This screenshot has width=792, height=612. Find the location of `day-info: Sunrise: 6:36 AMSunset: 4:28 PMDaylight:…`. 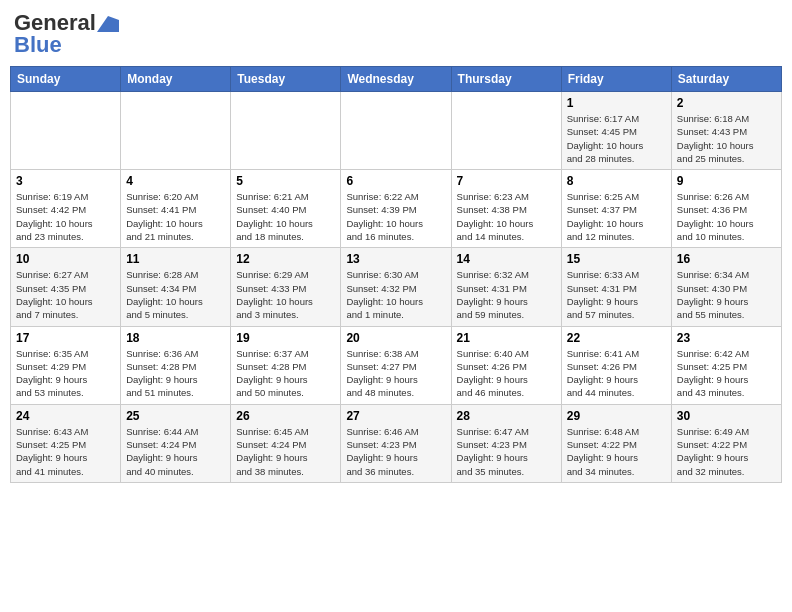

day-info: Sunrise: 6:36 AMSunset: 4:28 PMDaylight:… is located at coordinates (176, 374).